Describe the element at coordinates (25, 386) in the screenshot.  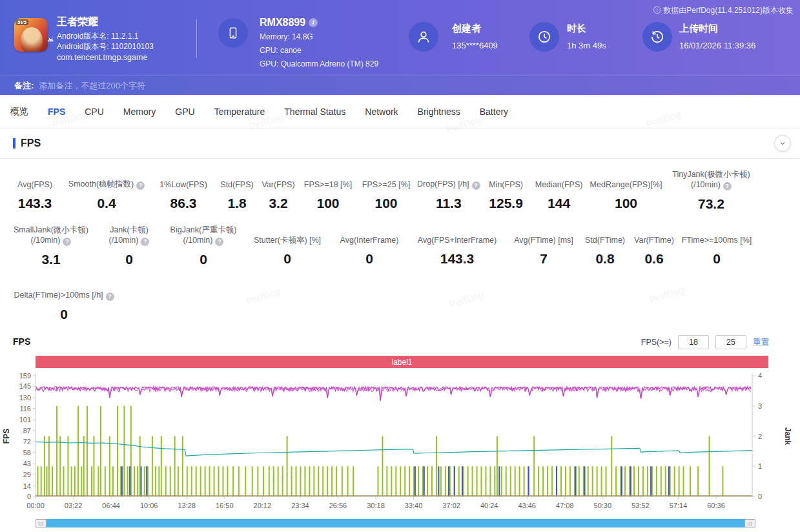
I see `svg-text: 145` at that location.